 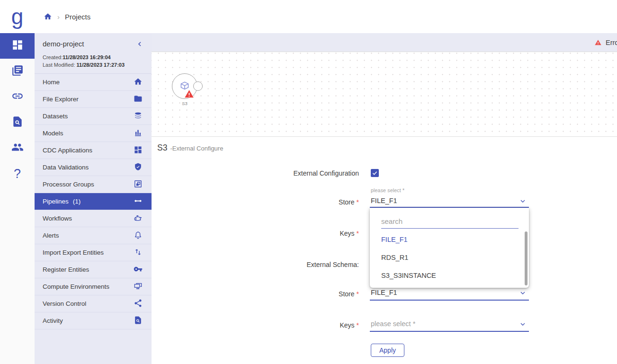 What do you see at coordinates (17, 46) in the screenshot?
I see `rail-item-dashboard` at bounding box center [17, 46].